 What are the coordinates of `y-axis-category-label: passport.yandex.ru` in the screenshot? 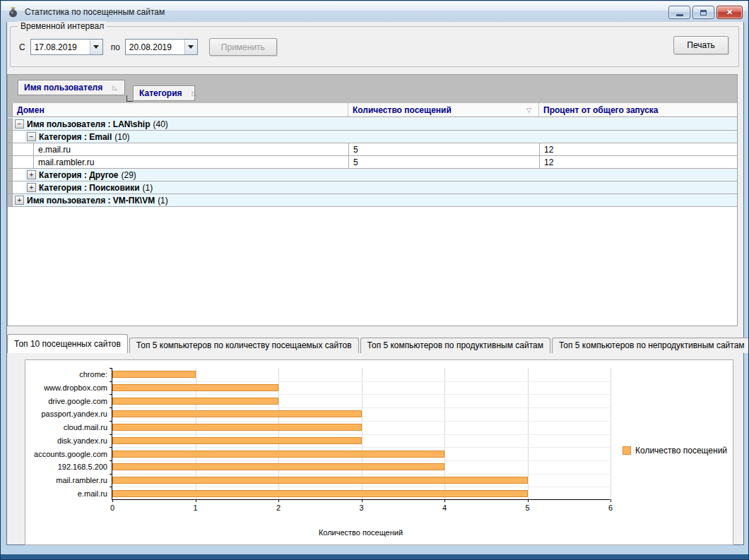 It's located at (74, 414).